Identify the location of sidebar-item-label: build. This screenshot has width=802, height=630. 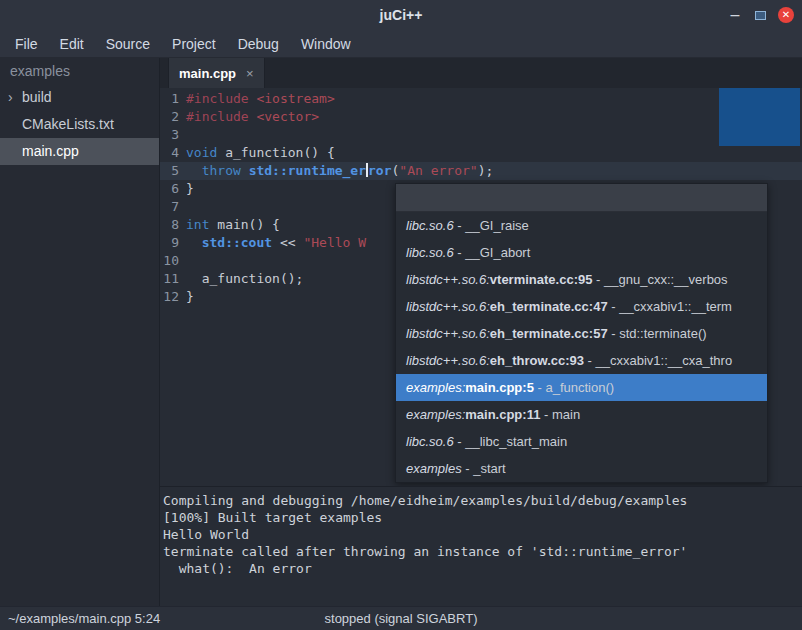
(37, 97).